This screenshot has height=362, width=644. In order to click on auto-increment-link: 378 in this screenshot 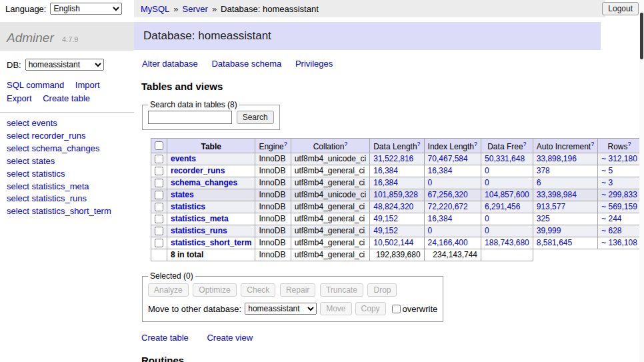, I will do `click(543, 171)`.